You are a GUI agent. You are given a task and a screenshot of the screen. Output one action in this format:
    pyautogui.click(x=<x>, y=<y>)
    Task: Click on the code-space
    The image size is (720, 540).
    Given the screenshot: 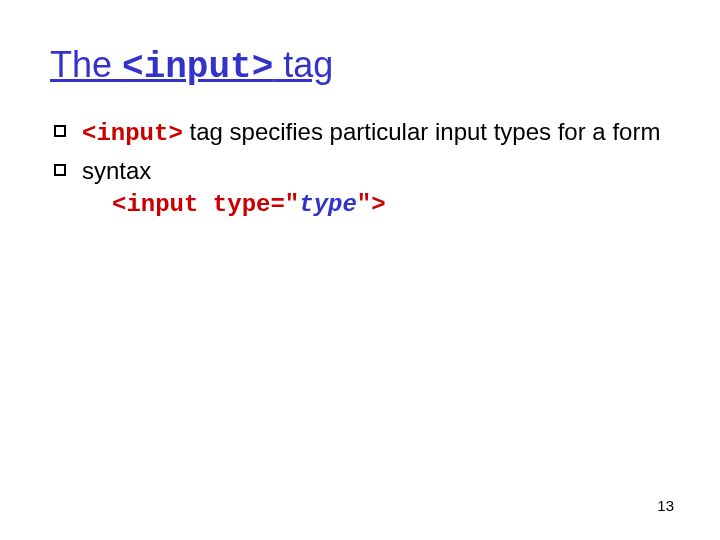 What is the action you would take?
    pyautogui.click(x=205, y=204)
    